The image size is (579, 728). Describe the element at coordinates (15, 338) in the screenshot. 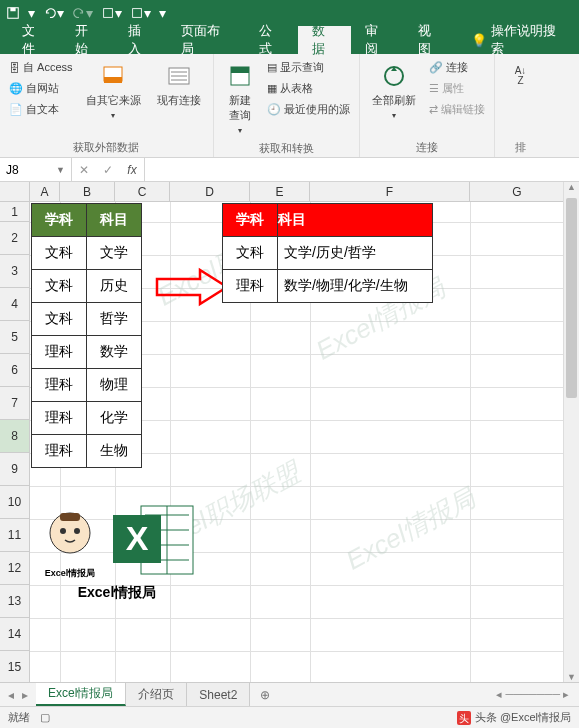

I see `row-header: 5` at that location.